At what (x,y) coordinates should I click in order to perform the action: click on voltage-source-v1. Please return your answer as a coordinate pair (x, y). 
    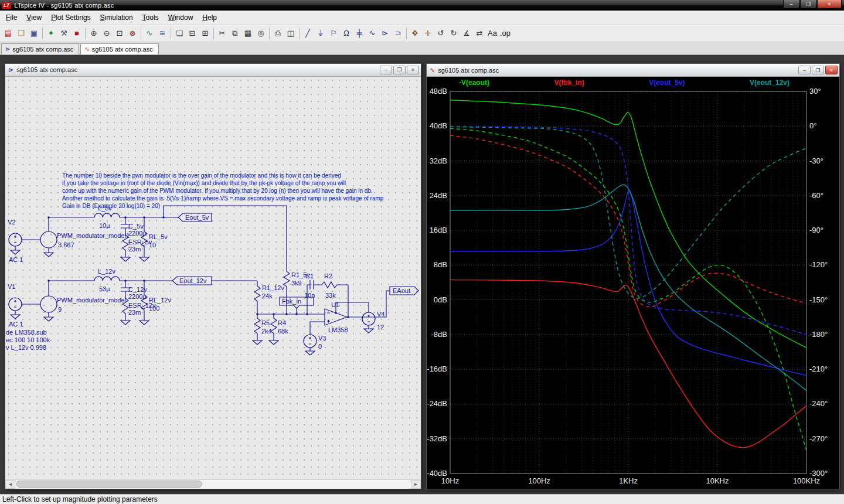
    Looking at the image, I should click on (15, 304).